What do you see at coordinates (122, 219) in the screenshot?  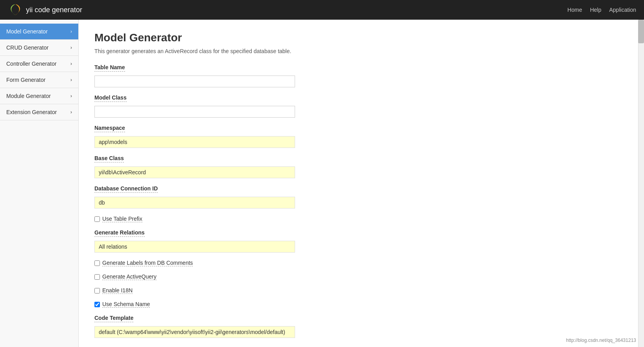 I see `use-table-prefix-label: Use Table Prefix` at bounding box center [122, 219].